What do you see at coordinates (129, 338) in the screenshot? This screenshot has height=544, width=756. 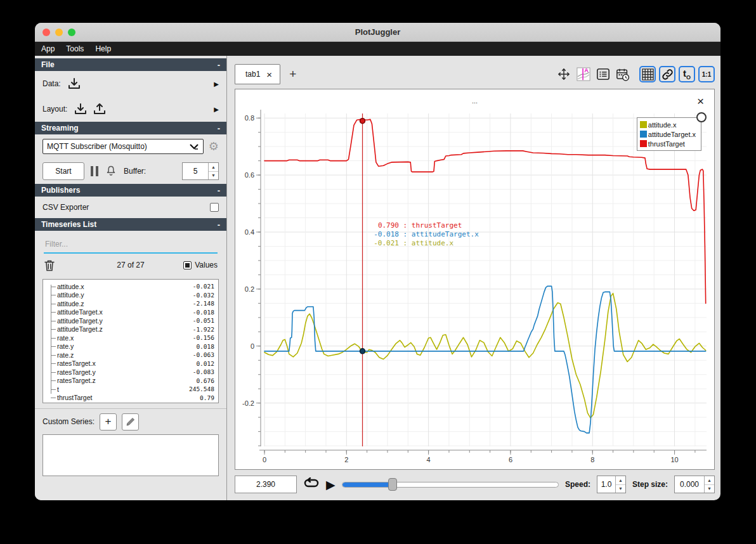 I see `timeseries-row: rate.x-0.156` at bounding box center [129, 338].